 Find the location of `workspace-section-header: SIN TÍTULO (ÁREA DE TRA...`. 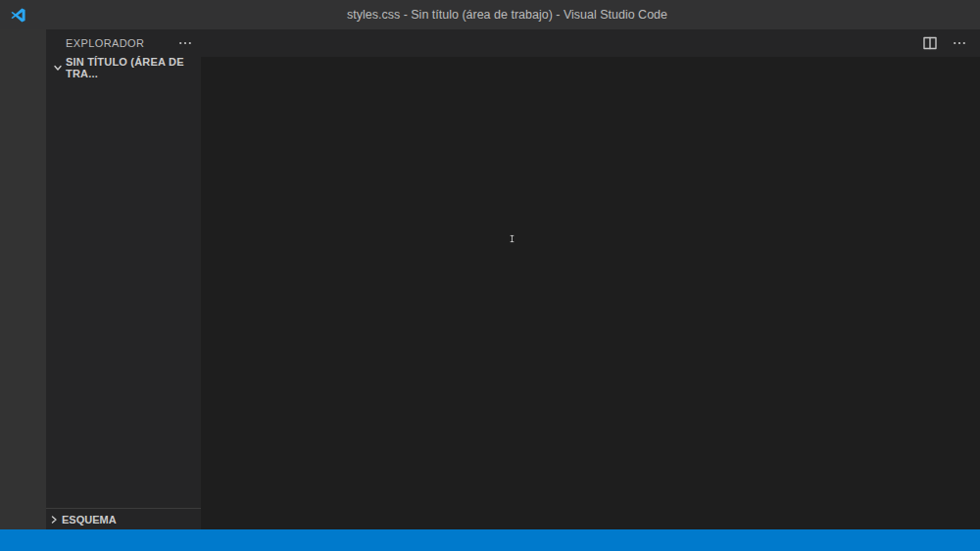

workspace-section-header: SIN TÍTULO (ÁREA DE TRA... is located at coordinates (123, 68).